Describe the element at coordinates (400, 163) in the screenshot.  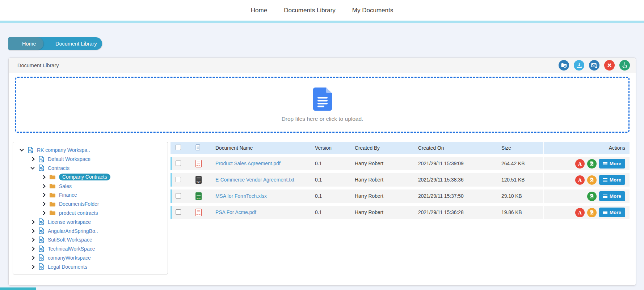
I see `table-row: PDF Product Sales Agreement.pdf 0.1 Harr…` at that location.